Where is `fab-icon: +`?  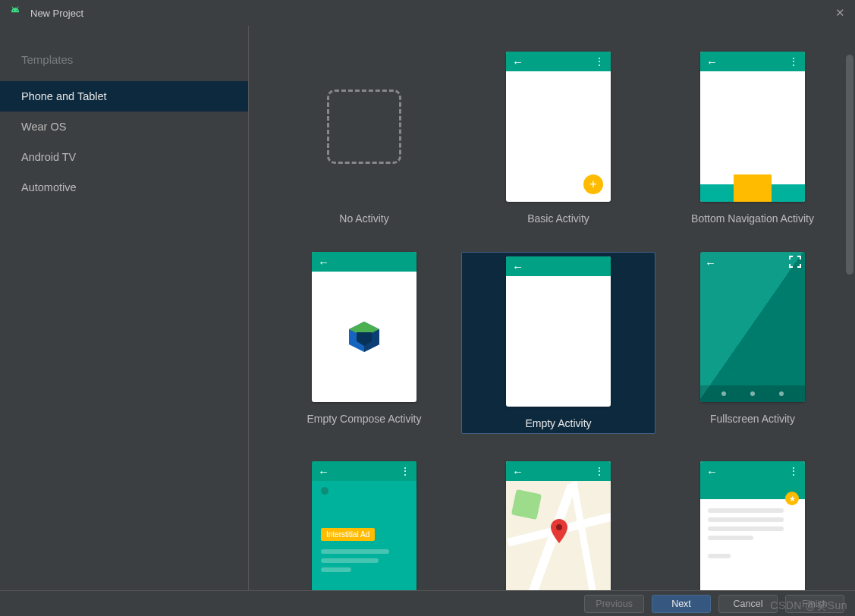
fab-icon: + is located at coordinates (593, 184).